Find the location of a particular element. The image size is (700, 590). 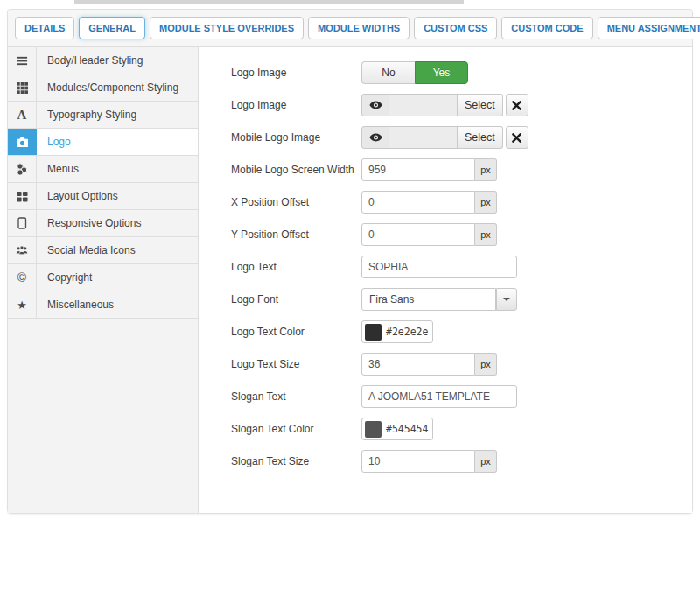

field-mobile-logo-image-media: Mobile Logo Image Select is located at coordinates (453, 137).